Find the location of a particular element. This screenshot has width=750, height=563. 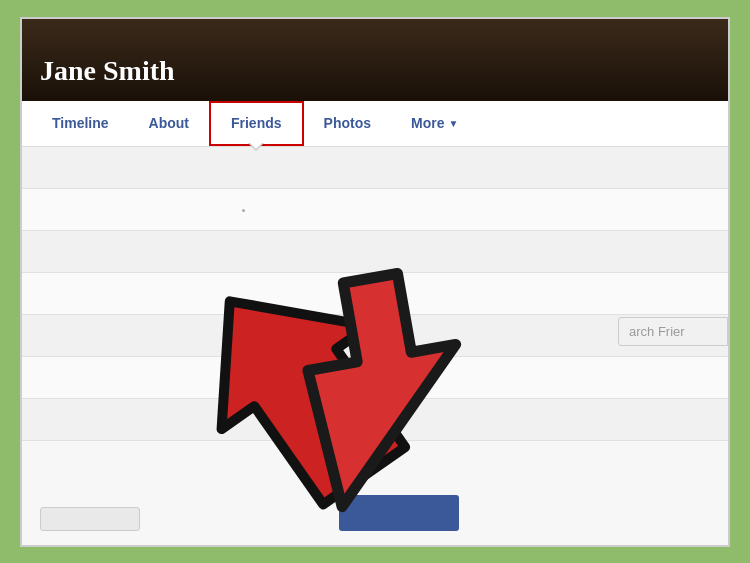

small-action-button is located at coordinates (90, 519).